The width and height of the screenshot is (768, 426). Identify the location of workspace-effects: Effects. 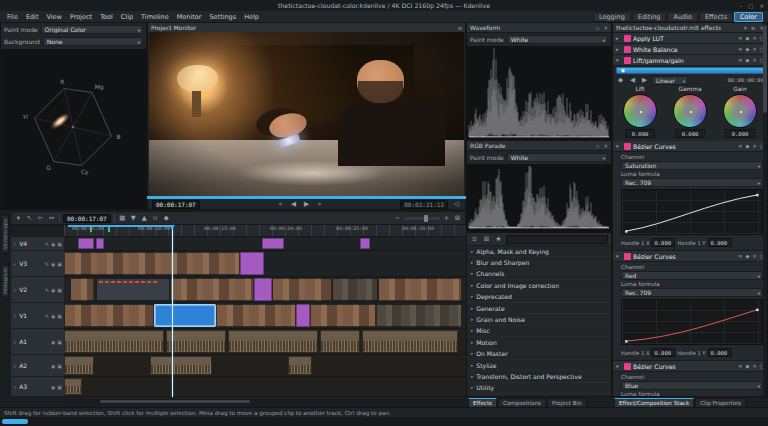
(716, 17).